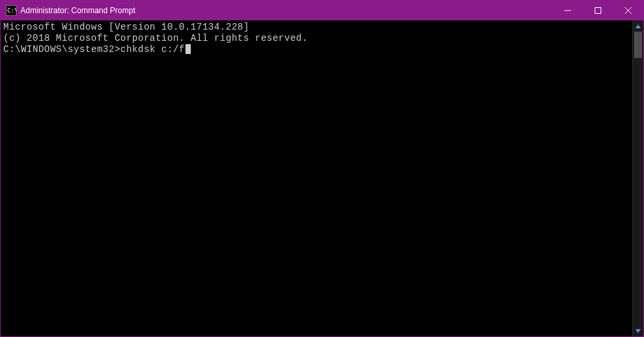 This screenshot has height=337, width=644. Describe the element at coordinates (638, 330) in the screenshot. I see `scroll-down-arrow-icon` at that location.